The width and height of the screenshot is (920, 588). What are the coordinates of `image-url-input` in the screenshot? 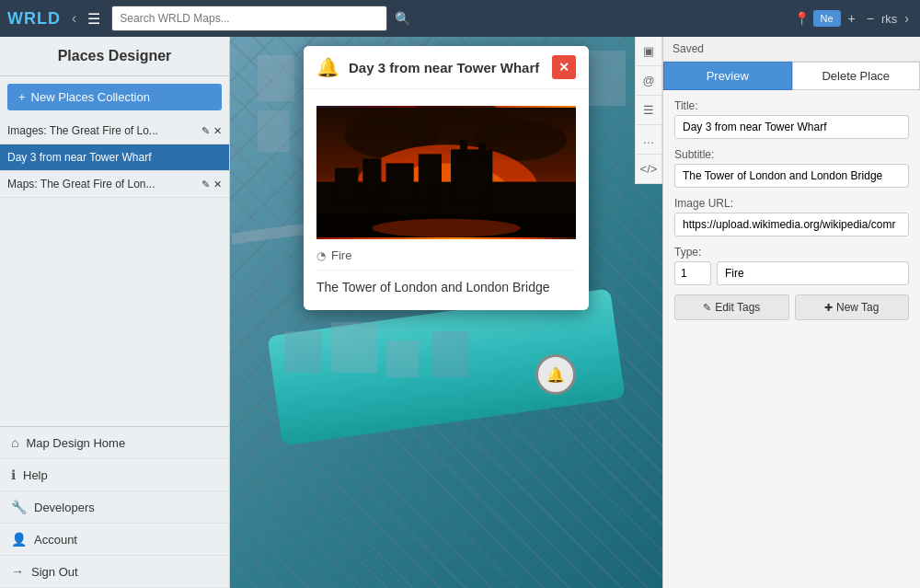 It's located at (791, 225).